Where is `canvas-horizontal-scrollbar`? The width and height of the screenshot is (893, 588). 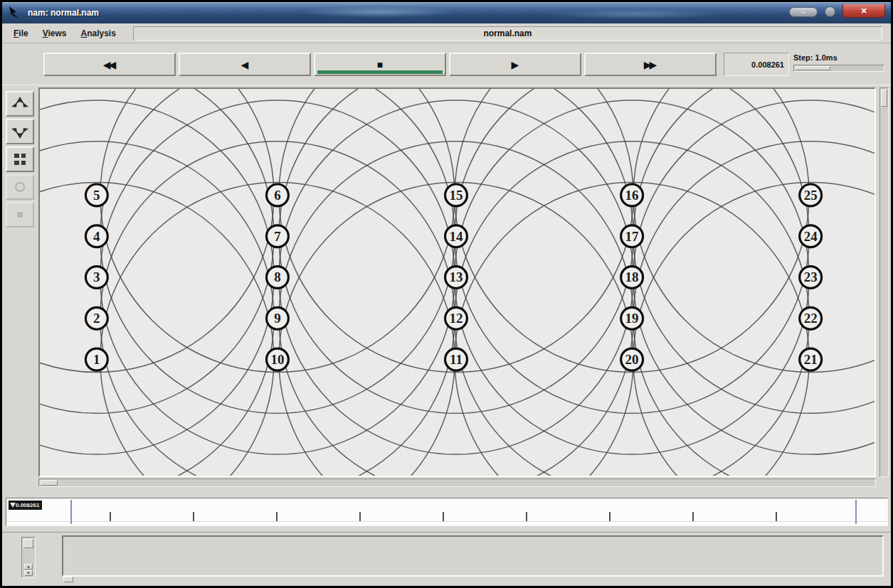
canvas-horizontal-scrollbar is located at coordinates (457, 483).